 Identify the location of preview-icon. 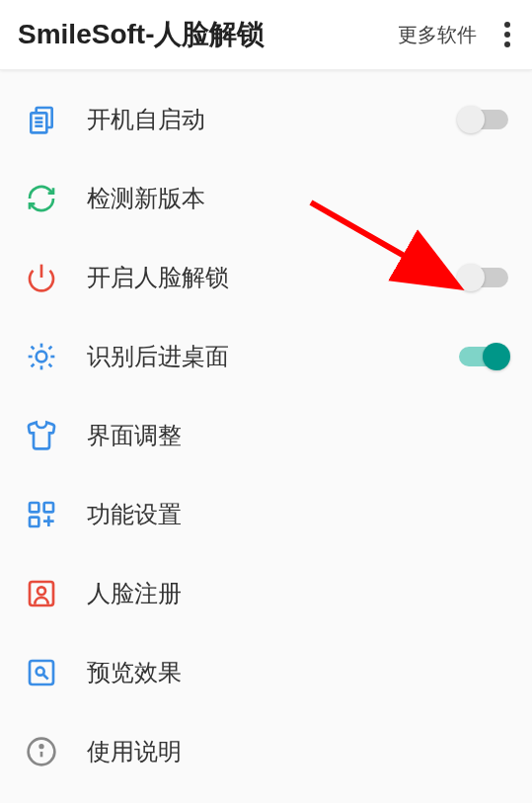
(41, 673).